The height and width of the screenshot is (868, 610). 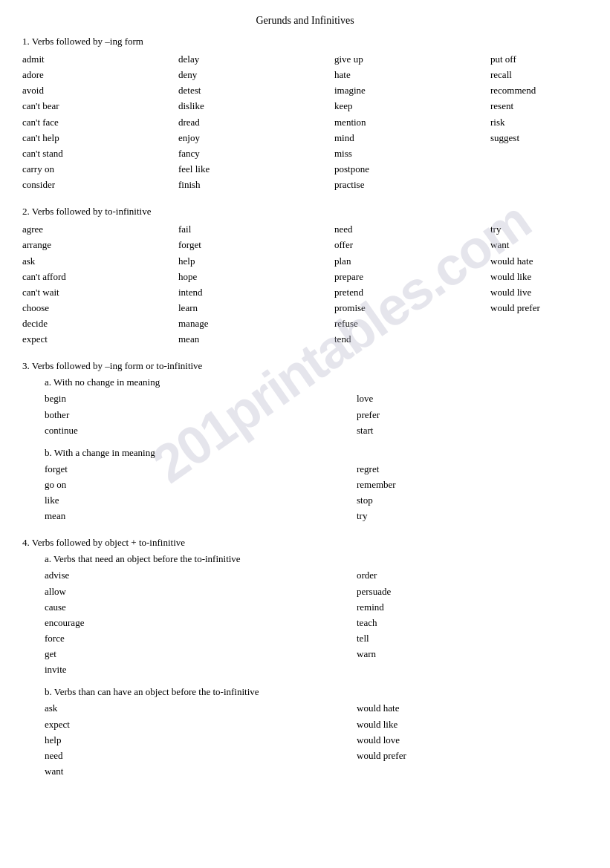 I want to click on list-item: enjoy, so click(x=256, y=138).